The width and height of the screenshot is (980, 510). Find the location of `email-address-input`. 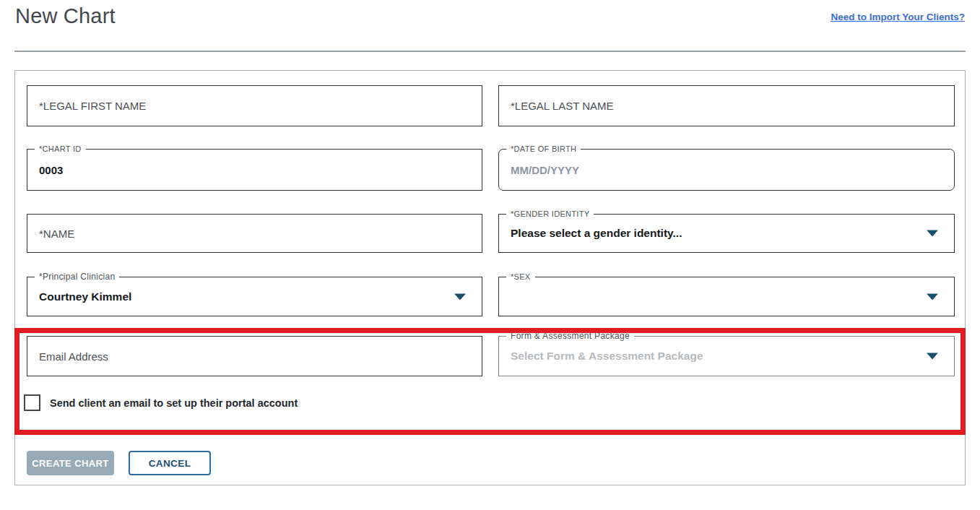

email-address-input is located at coordinates (254, 356).